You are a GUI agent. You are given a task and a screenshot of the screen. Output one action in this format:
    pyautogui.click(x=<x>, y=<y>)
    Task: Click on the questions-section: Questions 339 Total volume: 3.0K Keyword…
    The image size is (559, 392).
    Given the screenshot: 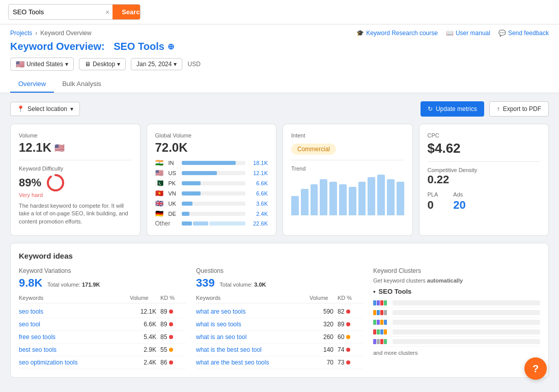 What is the action you would take?
    pyautogui.click(x=280, y=318)
    